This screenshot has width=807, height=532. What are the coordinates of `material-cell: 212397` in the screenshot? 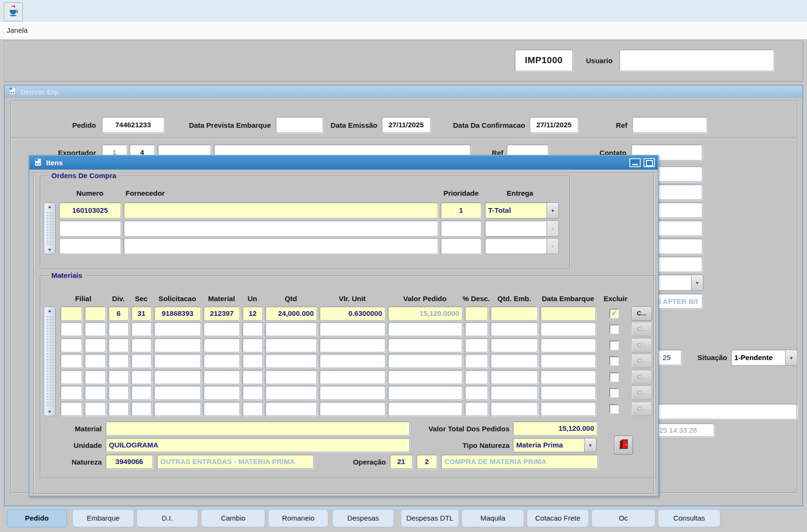 It's located at (221, 314).